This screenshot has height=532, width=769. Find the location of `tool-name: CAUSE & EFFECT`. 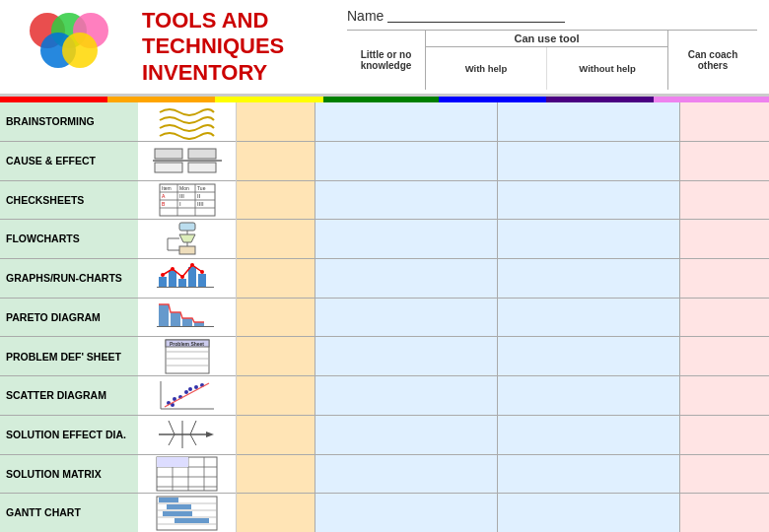

tool-name: CAUSE & EFFECT is located at coordinates (51, 162).